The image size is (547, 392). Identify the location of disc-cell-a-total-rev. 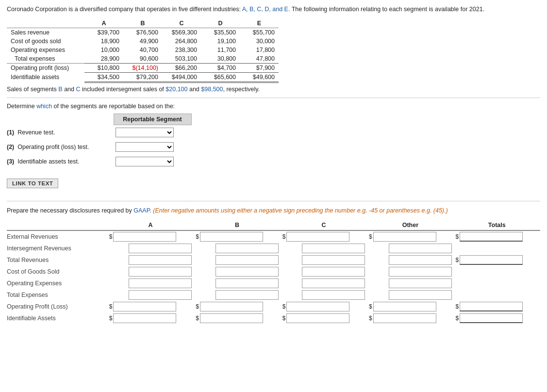
(150, 260).